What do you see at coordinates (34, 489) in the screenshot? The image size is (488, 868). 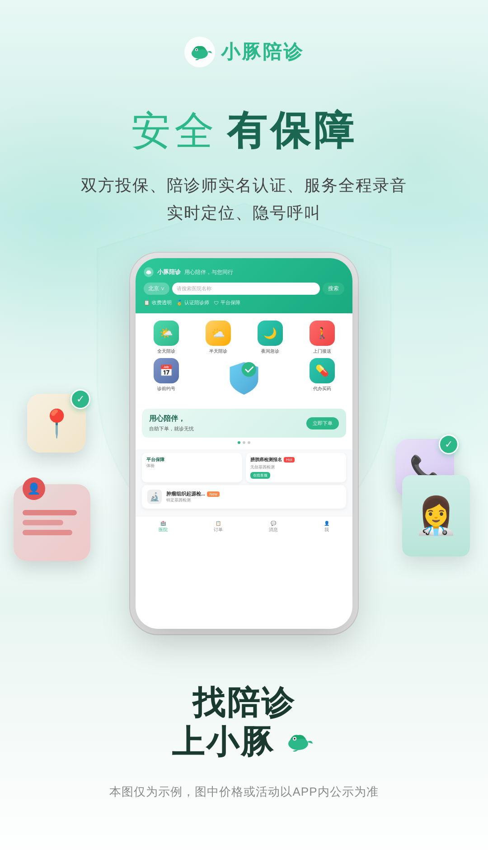 I see `chat-user-icon: 👤` at bounding box center [34, 489].